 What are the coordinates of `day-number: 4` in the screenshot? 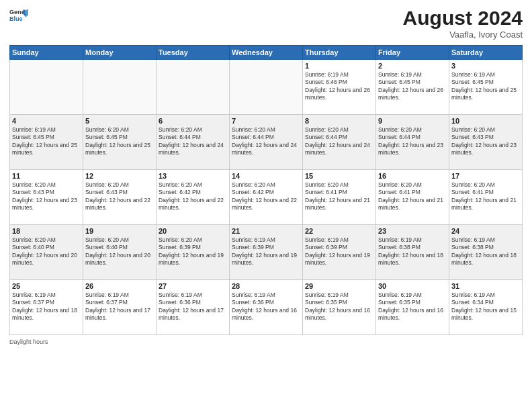 It's located at (46, 121).